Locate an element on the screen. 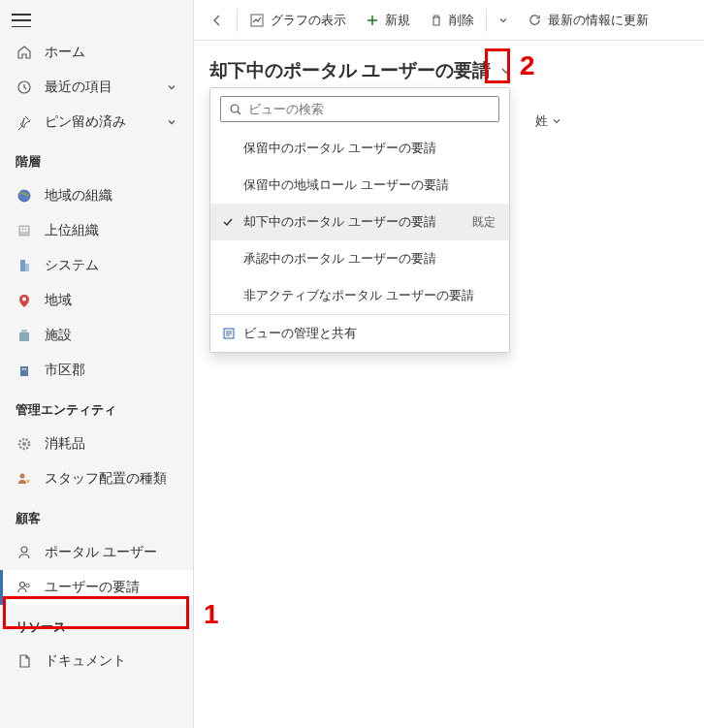  search-icon is located at coordinates (236, 110).